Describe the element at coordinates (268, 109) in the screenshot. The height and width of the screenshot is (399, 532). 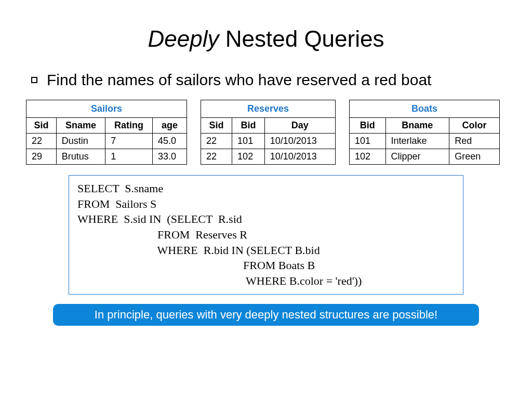
I see `reserves-caption: Reserves` at that location.